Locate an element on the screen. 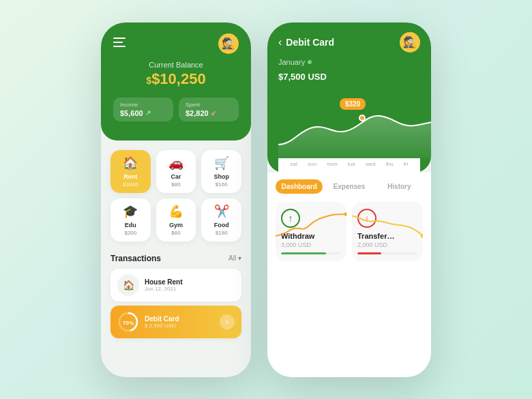 The height and width of the screenshot is (399, 532). transfer-bar is located at coordinates (387, 254).